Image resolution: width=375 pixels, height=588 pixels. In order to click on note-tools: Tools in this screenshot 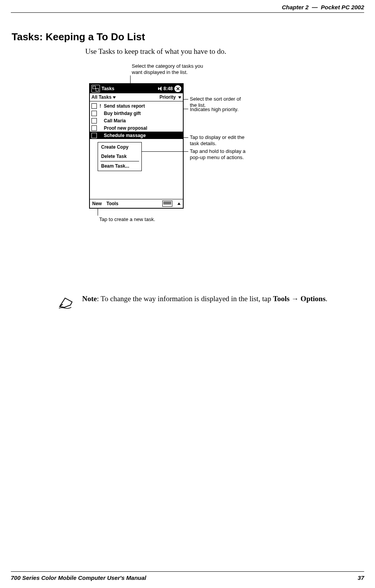, I will do `click(281, 299)`.